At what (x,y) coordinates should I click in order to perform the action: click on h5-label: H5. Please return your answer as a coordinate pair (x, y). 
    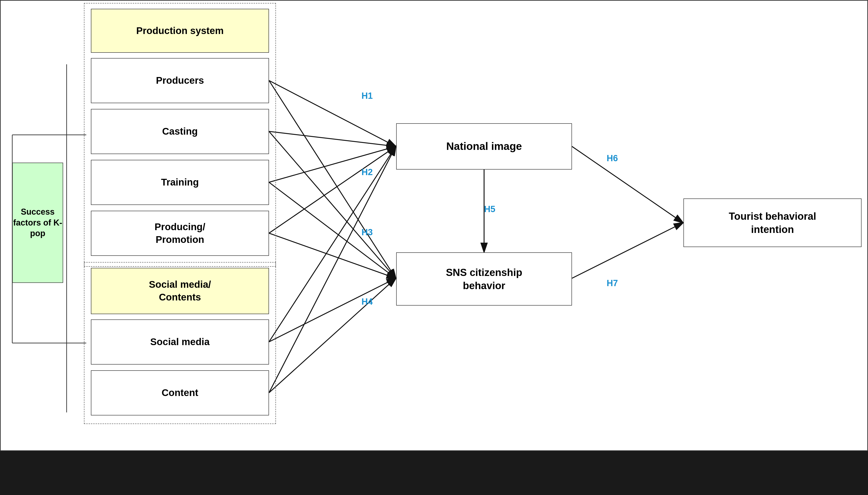
    Looking at the image, I should click on (490, 209).